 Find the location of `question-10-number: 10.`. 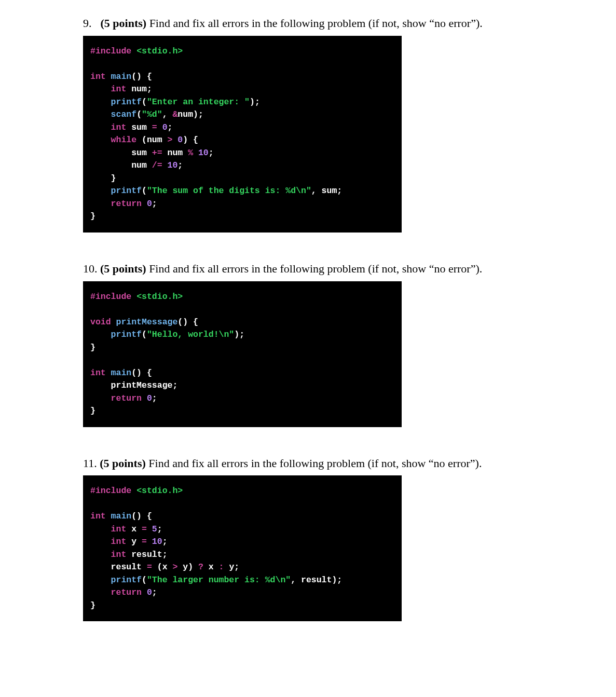

question-10-number: 10. is located at coordinates (90, 269).